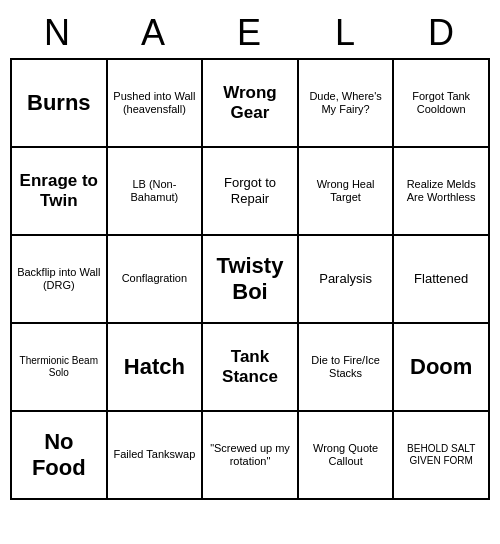  I want to click on bingo-cell-11: Conflagration, so click(156, 280).